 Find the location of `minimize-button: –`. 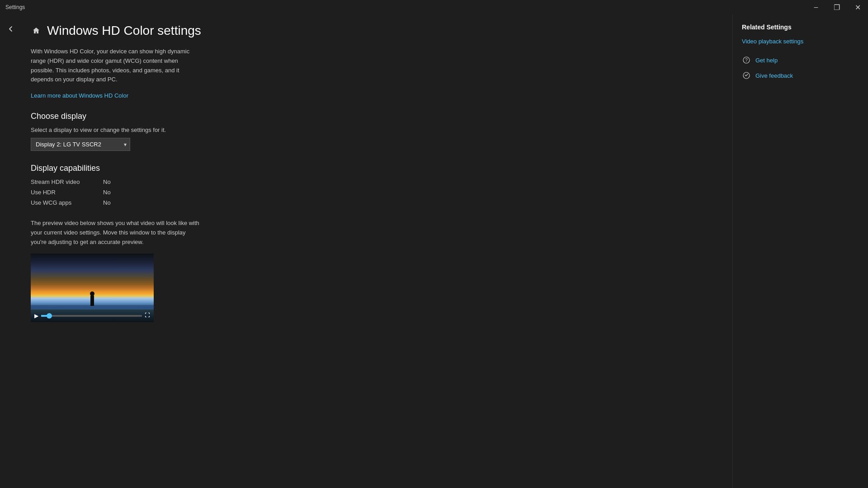

minimize-button: – is located at coordinates (816, 7).